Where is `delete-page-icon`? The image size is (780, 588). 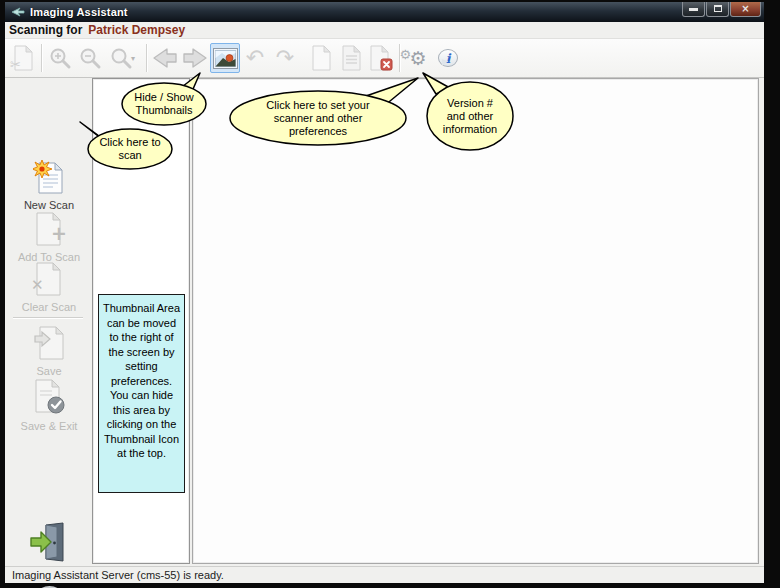 delete-page-icon is located at coordinates (381, 58).